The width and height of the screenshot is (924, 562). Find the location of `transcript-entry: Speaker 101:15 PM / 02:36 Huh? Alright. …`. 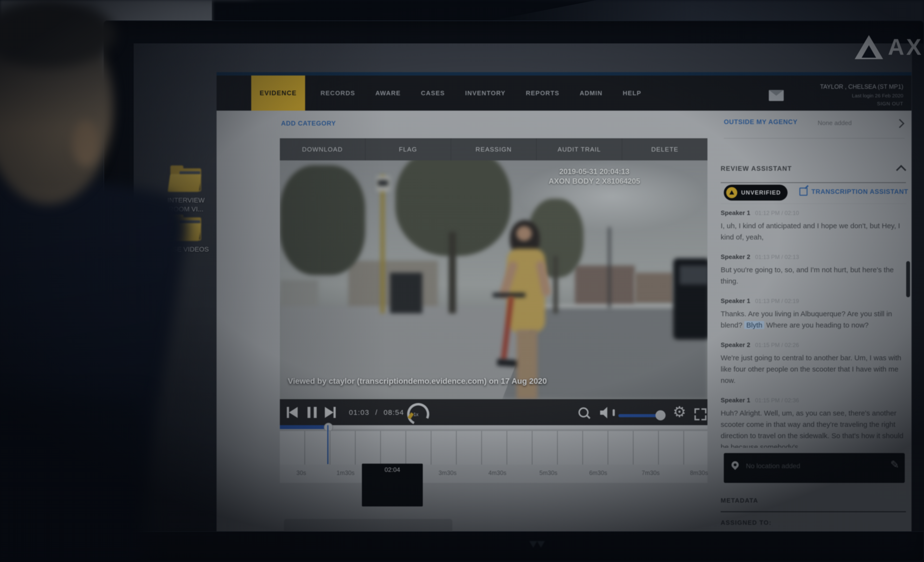

transcript-entry: Speaker 101:15 PM / 02:36 Huh? Alright. … is located at coordinates (814, 422).